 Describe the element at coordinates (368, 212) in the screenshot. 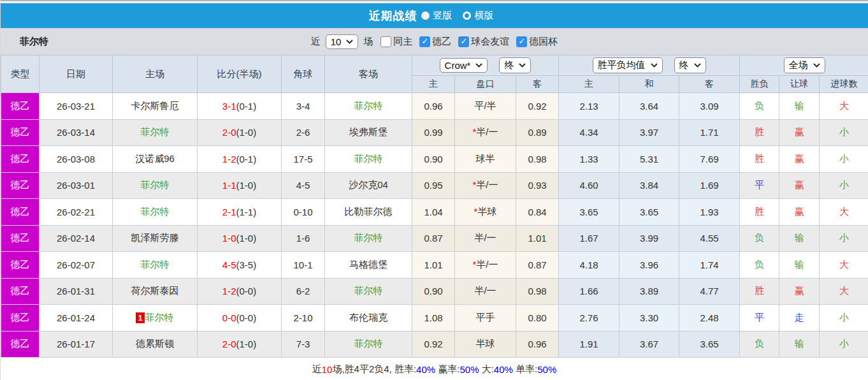

I see `away-team-name: 比勒菲尔德` at that location.